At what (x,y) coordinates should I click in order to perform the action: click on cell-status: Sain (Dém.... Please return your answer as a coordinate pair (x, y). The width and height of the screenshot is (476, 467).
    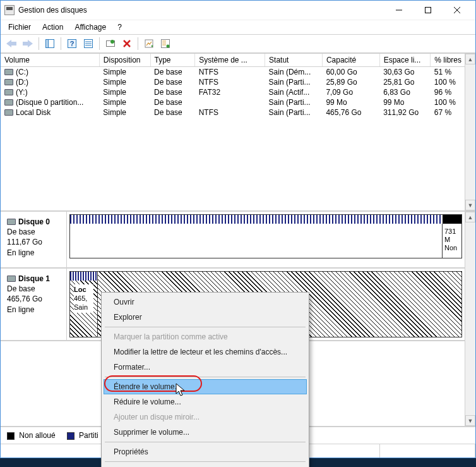
    Looking at the image, I should click on (294, 72).